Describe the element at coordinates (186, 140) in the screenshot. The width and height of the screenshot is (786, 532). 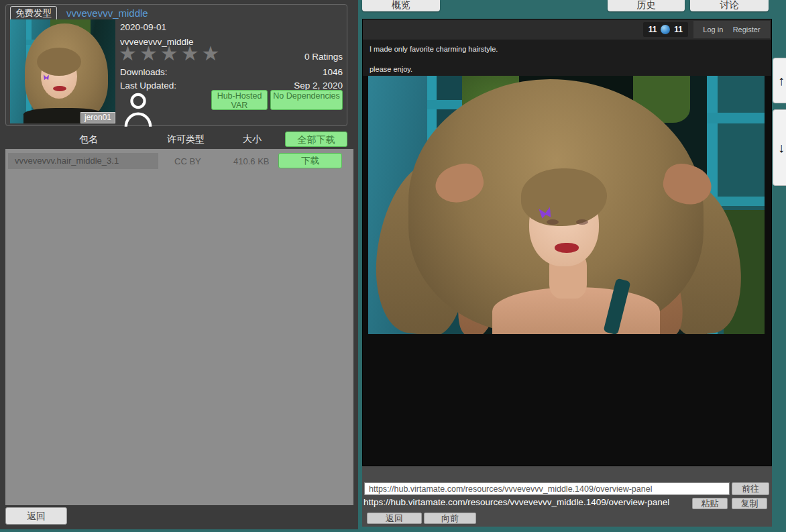
I see `column-header-license: 许可类型` at that location.